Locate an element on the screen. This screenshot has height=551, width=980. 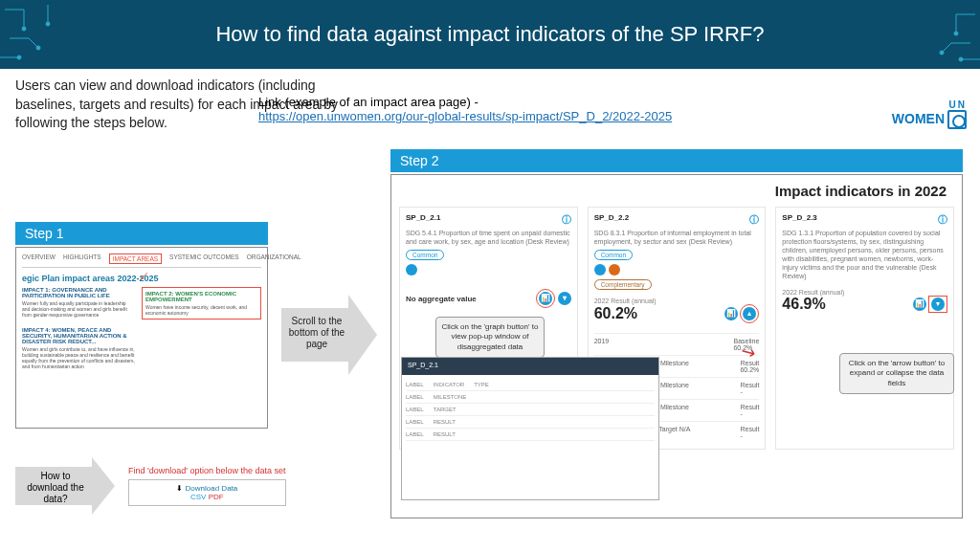
ind1-desc: SDG 5.4.1 Proportion of time spent on un… is located at coordinates (488, 237).